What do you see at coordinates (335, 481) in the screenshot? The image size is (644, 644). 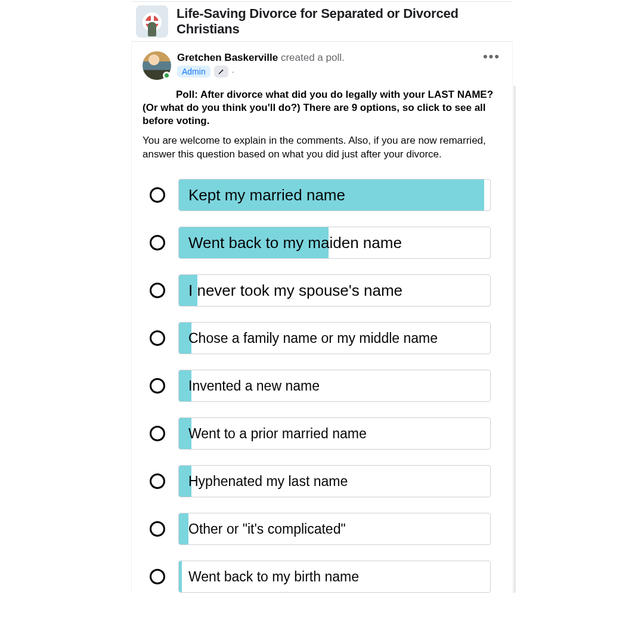 I see `poll-option-box: Hyphenated my last name` at bounding box center [335, 481].